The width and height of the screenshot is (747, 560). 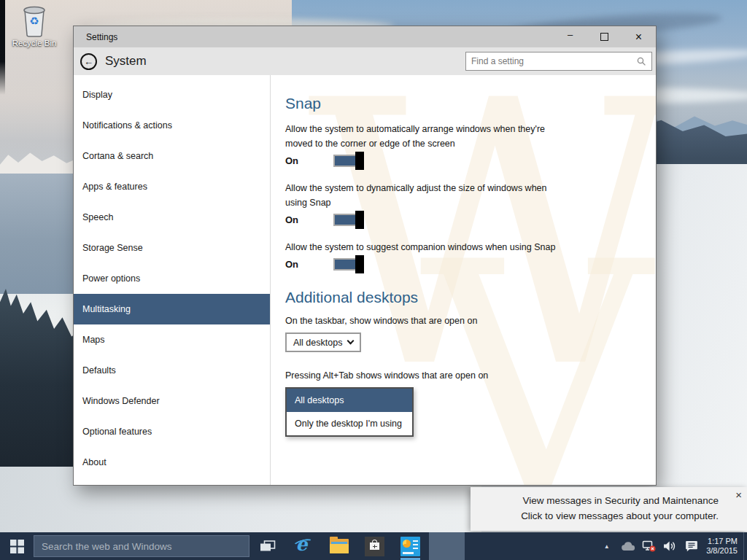 I want to click on chevron-up-icon: ▲, so click(x=607, y=547).